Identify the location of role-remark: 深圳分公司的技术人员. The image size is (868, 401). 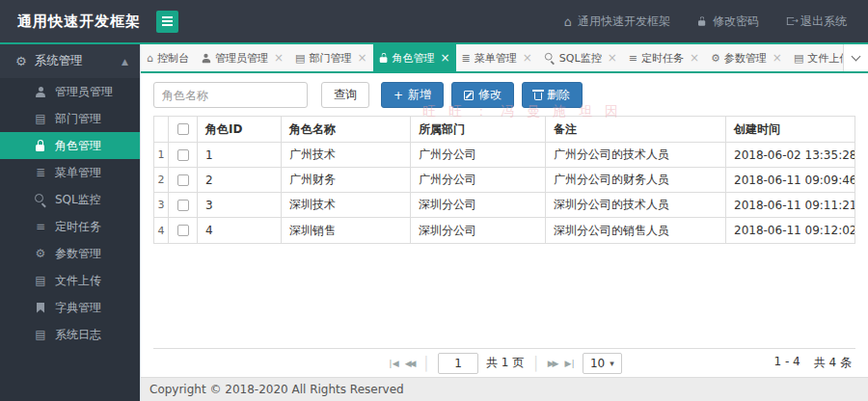
(637, 205).